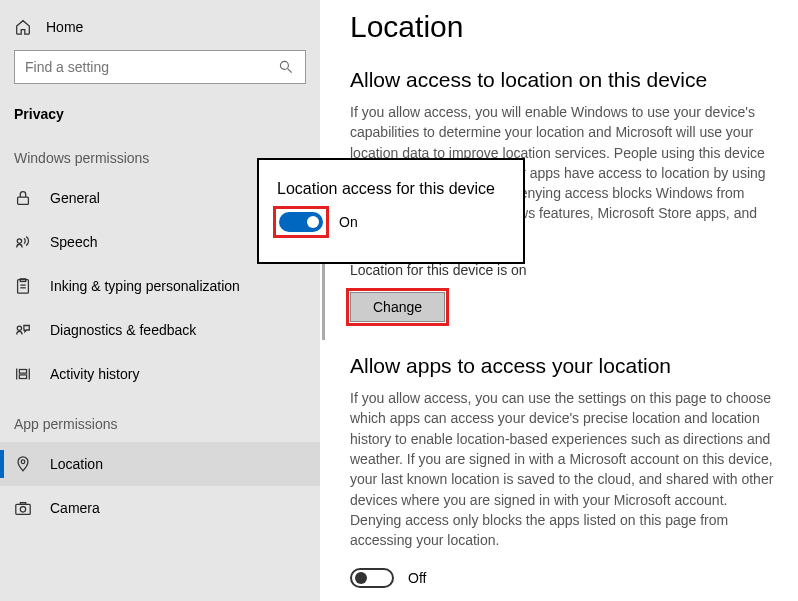  Describe the element at coordinates (564, 27) in the screenshot. I see `page-title: Location` at that location.